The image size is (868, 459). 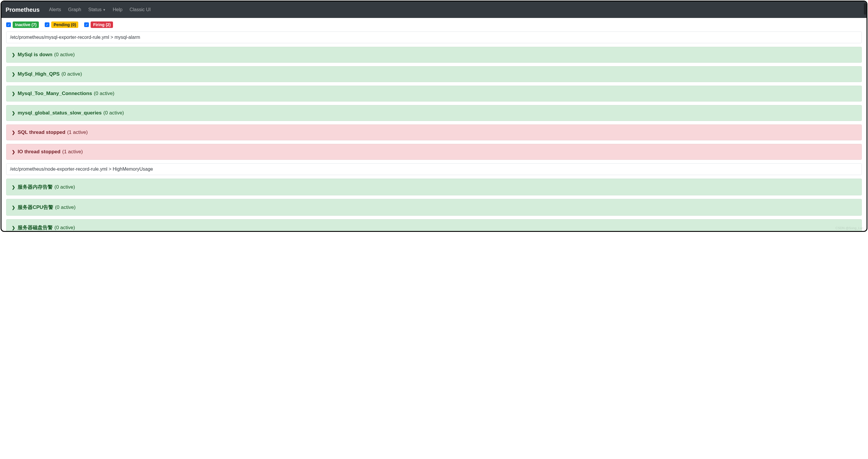 What do you see at coordinates (35, 207) in the screenshot?
I see `alert-name: 服务器CPU告警` at bounding box center [35, 207].